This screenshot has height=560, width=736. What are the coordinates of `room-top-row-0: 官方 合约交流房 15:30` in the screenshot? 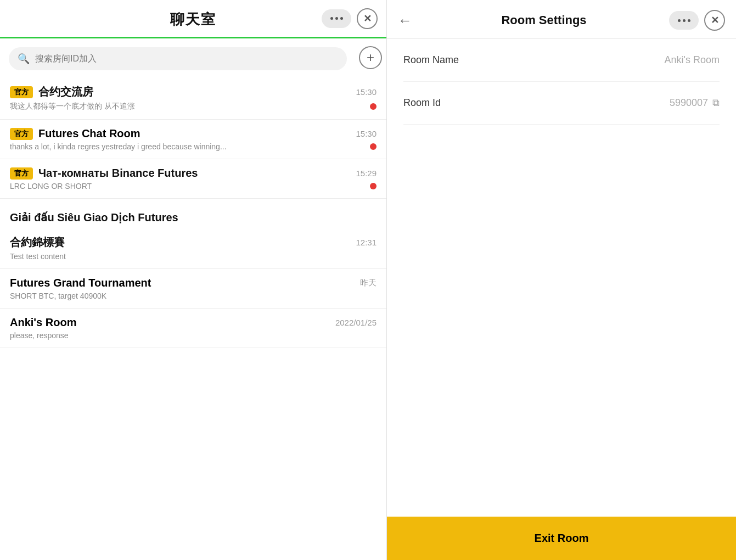 It's located at (193, 92).